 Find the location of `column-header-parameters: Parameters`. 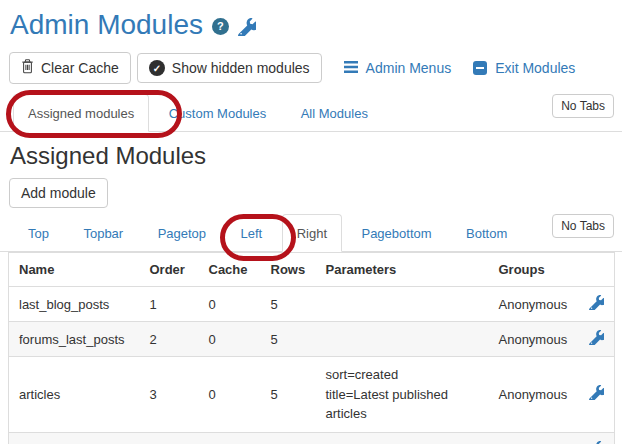

column-header-parameters: Parameters is located at coordinates (402, 270).